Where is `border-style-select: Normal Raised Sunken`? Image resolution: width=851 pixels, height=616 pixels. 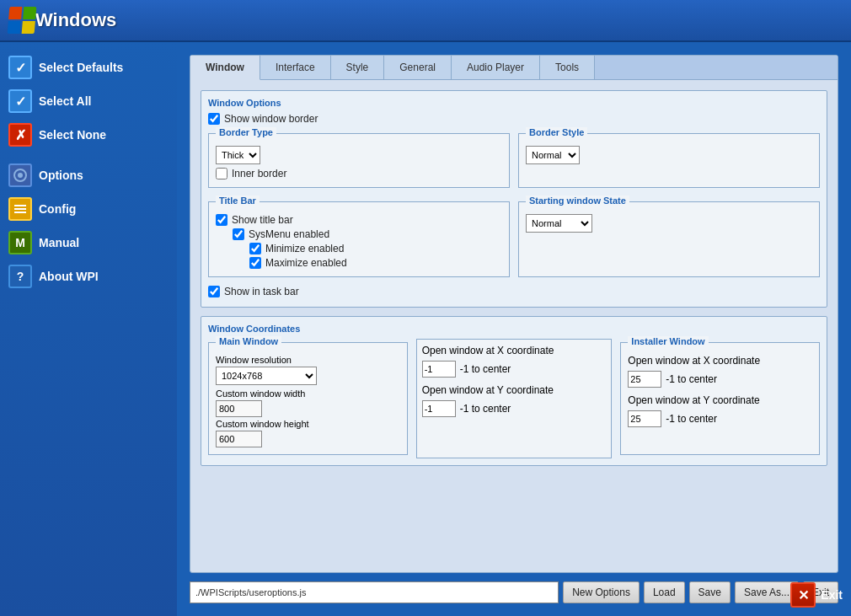
border-style-select: Normal Raised Sunken is located at coordinates (553, 155).